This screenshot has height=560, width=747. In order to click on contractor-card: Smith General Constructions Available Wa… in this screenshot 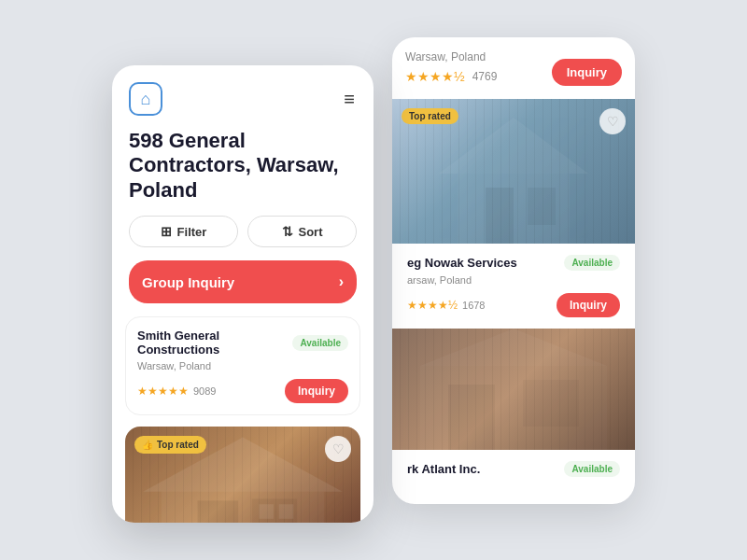, I will do `click(243, 366)`.